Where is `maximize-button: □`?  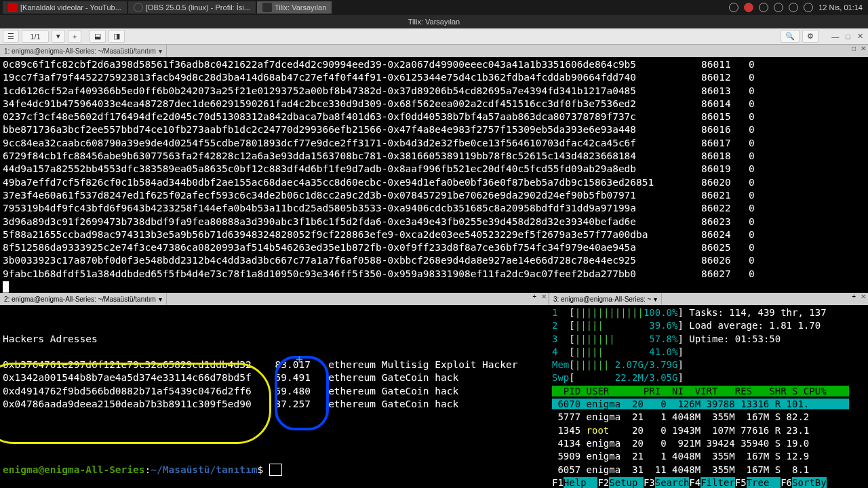 maximize-button: □ is located at coordinates (848, 37).